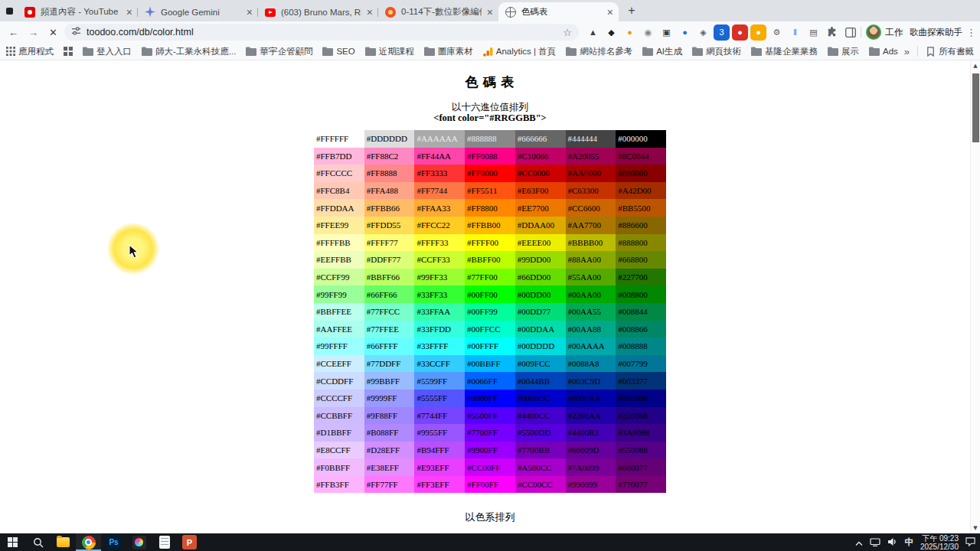 The image size is (980, 551). What do you see at coordinates (875, 543) in the screenshot?
I see `network-icon` at bounding box center [875, 543].